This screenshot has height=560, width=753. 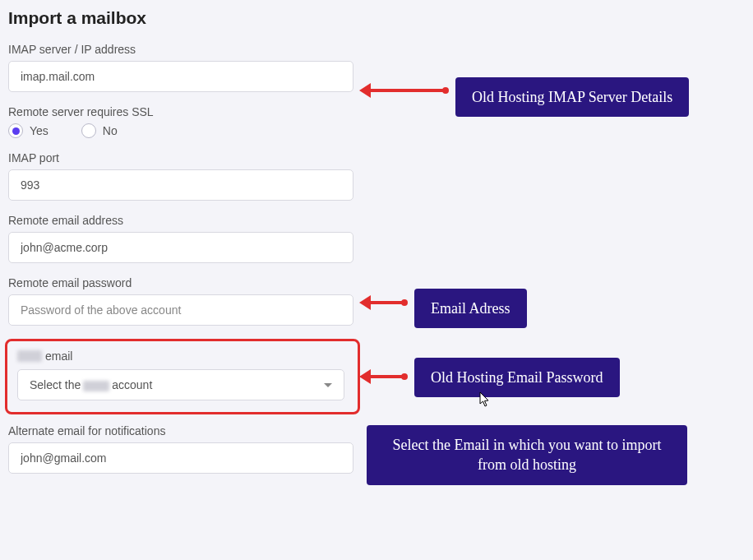 What do you see at coordinates (181, 385) in the screenshot?
I see `target-email-select: Select theaccount` at bounding box center [181, 385].